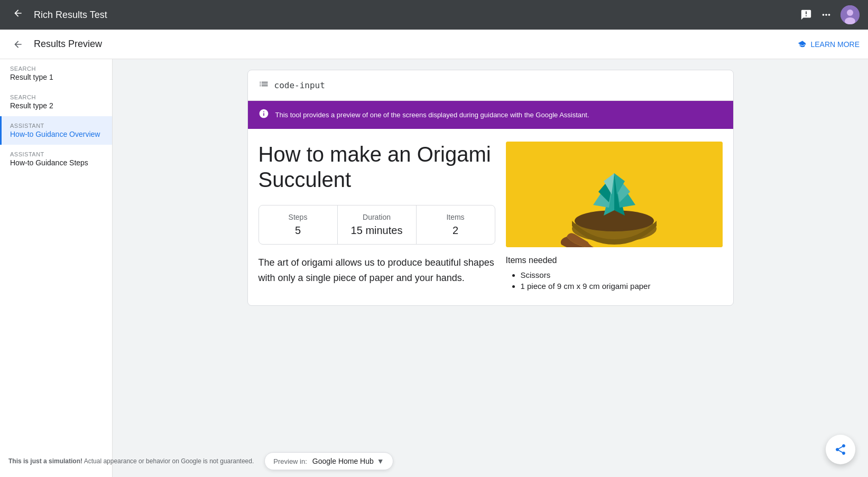  I want to click on stat-items: Items 2, so click(456, 225).